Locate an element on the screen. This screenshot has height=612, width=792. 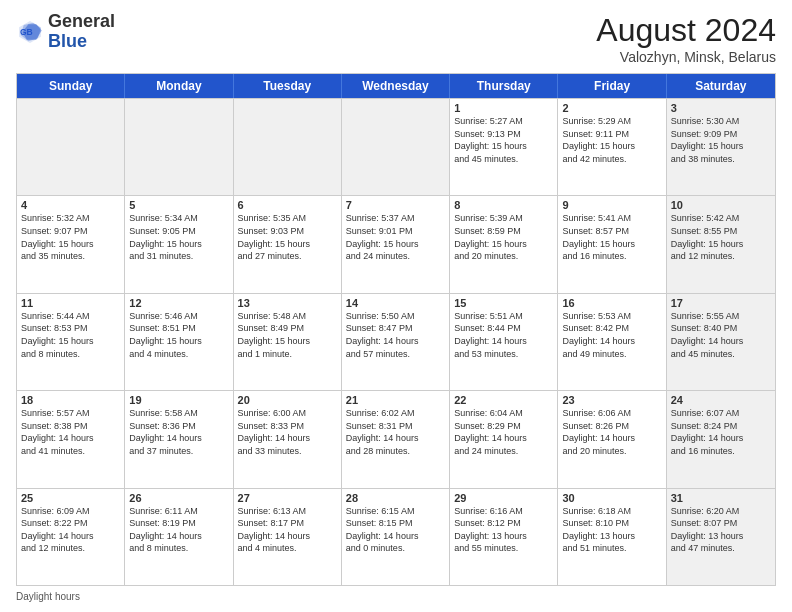
day-number: 11 is located at coordinates (70, 303).